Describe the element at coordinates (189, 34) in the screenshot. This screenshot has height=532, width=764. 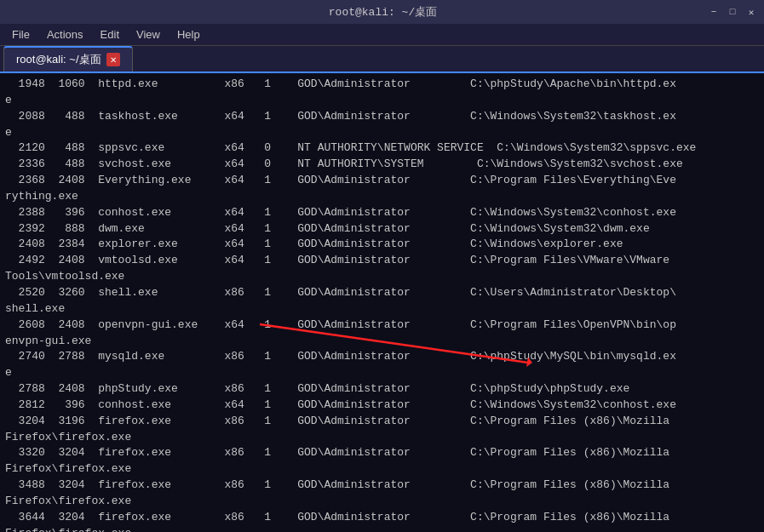
I see `menu-help: Help` at that location.